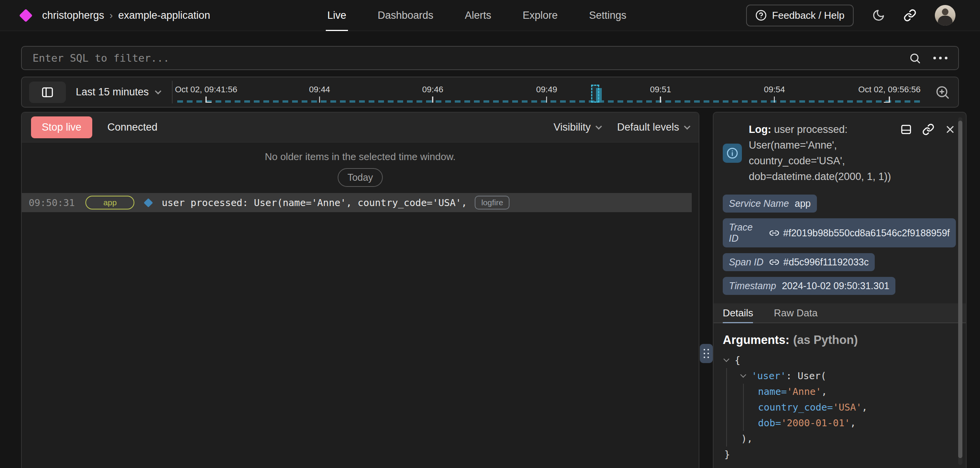 This screenshot has height=468, width=980. What do you see at coordinates (890, 90) in the screenshot?
I see `timeline-tick-label: Oct 02, 09:56:56` at bounding box center [890, 90].